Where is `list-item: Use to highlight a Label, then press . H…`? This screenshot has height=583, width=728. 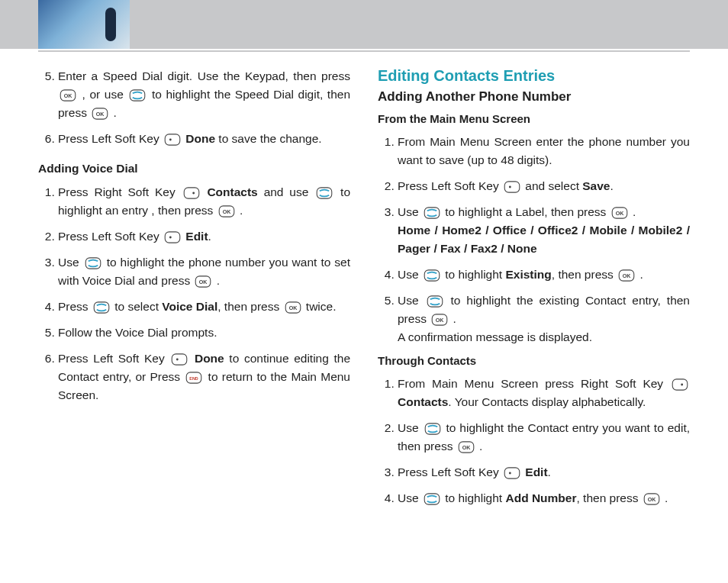
list-item: Use to highlight a Label, then press . H… is located at coordinates (543, 230).